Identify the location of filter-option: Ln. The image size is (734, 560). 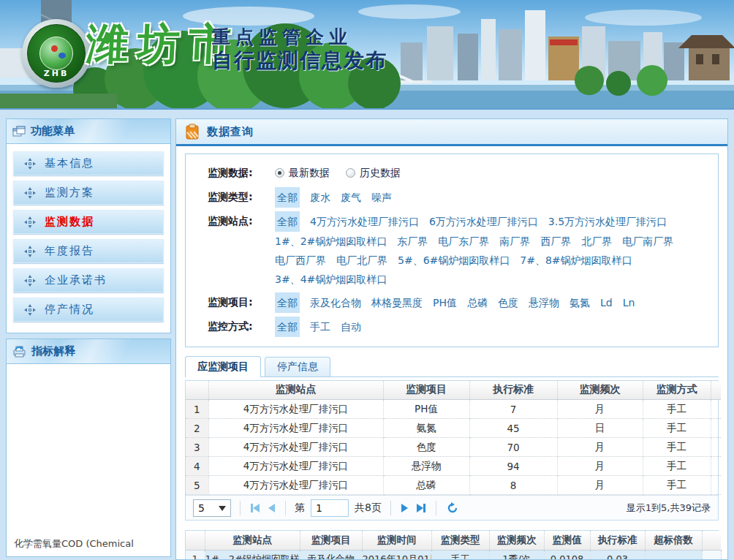
(629, 303).